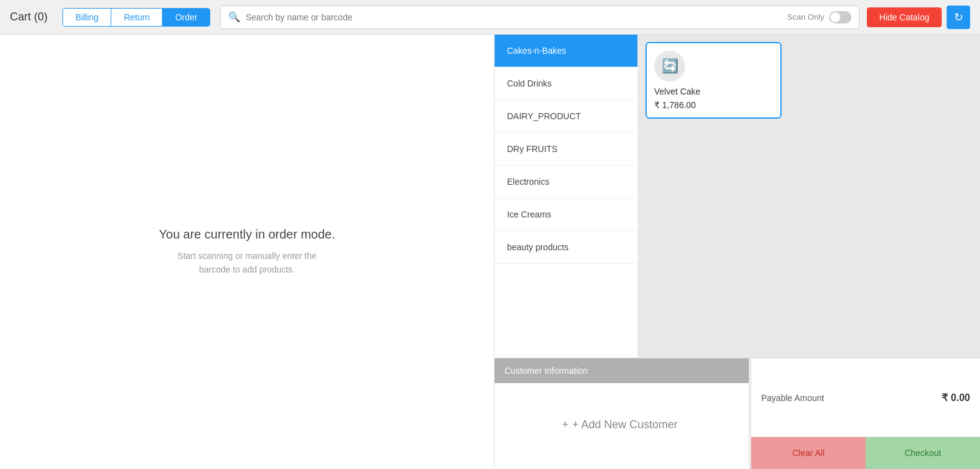 This screenshot has height=469, width=980. I want to click on payable-label: Payable Amount, so click(793, 398).